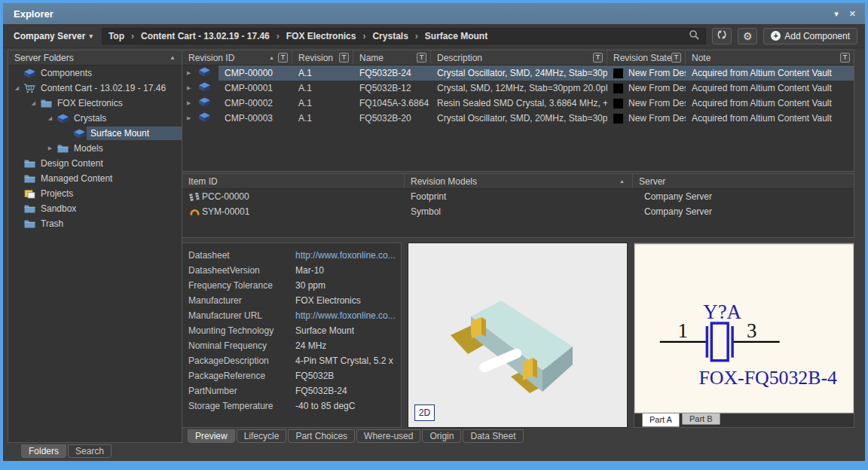  What do you see at coordinates (744, 335) in the screenshot?
I see `symbol-preview: Y?A 1 3 FOX-FQ5032B-4 Part A Part B` at bounding box center [744, 335].